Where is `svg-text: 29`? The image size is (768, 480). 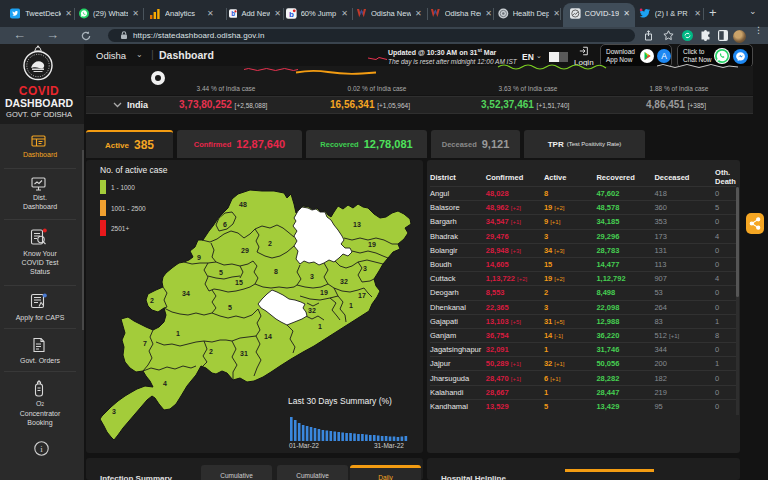
svg-text: 29 is located at coordinates (245, 250).